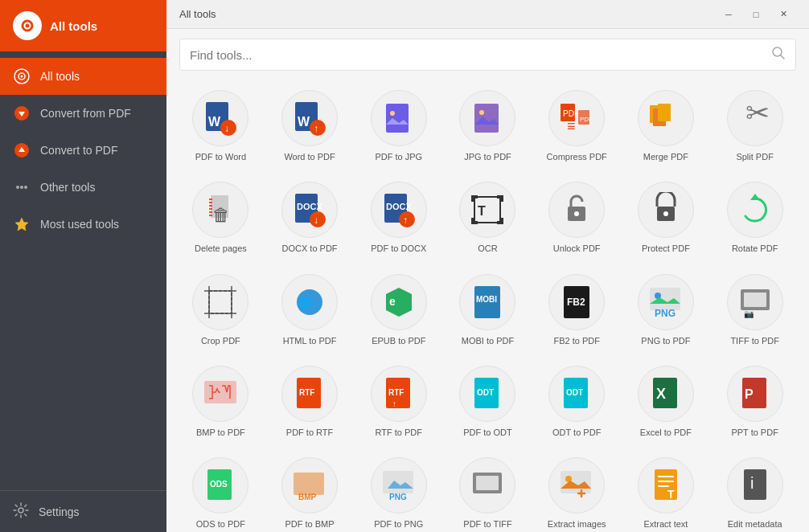 This screenshot has width=809, height=532. I want to click on tool-item-pdf-to-png: PNGPDF to PNG, so click(399, 492).